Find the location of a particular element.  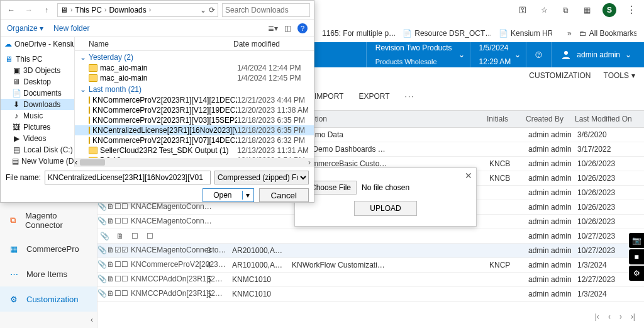

browser-menu-icon: ⋮ is located at coordinates (631, 10).